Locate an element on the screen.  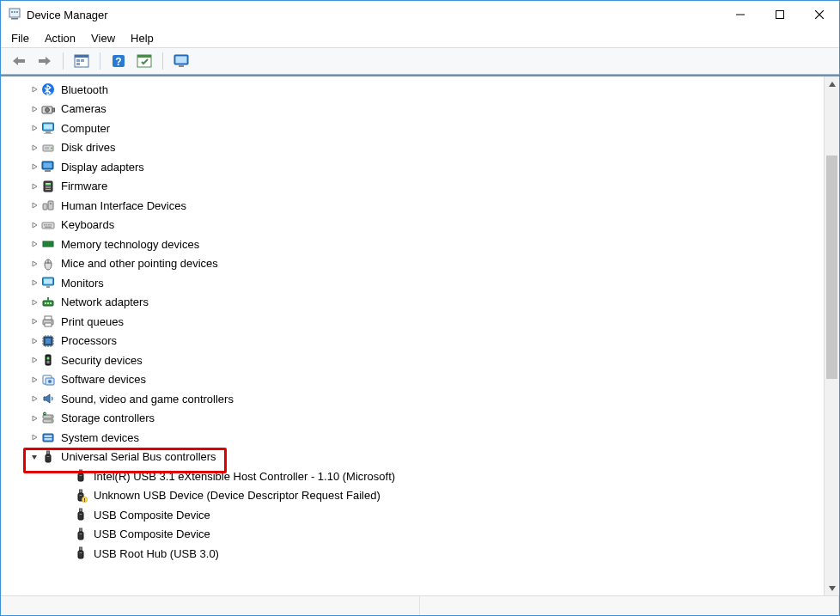
tree-category: Mice and other pointing devices is located at coordinates (412, 265).